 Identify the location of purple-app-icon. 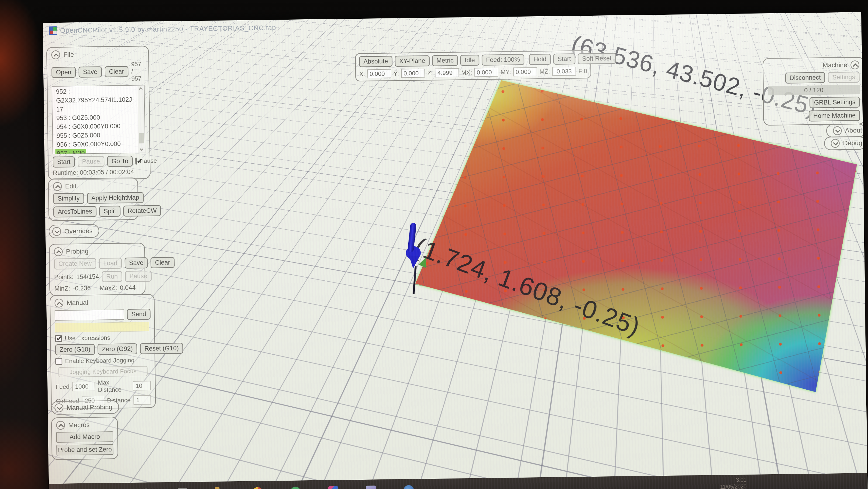
(371, 487).